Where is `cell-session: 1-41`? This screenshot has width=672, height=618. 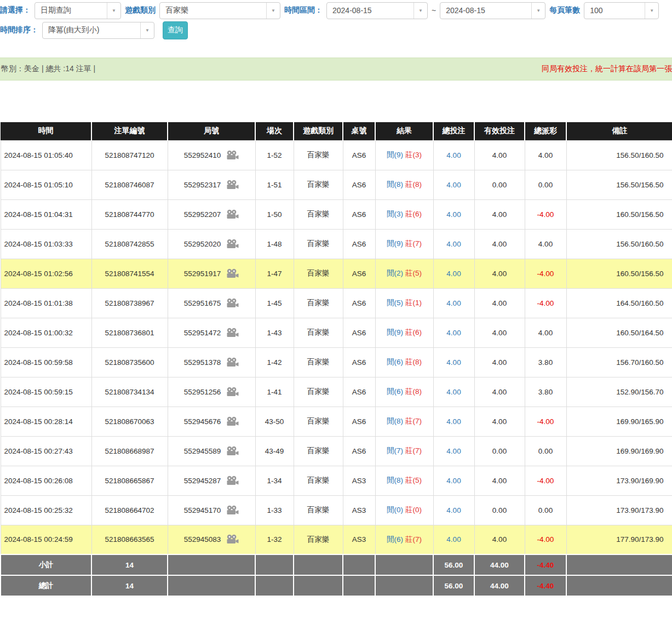 cell-session: 1-41 is located at coordinates (274, 392).